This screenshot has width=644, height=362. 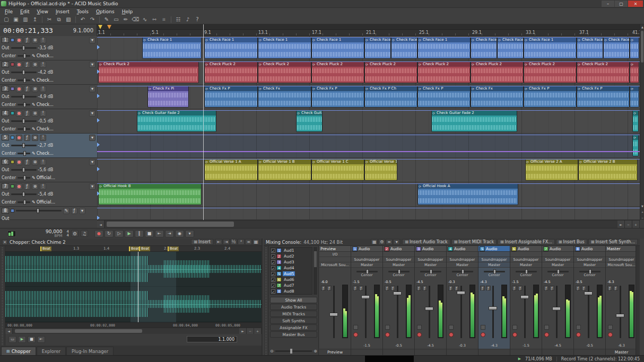 I want to click on audio-clip: Official Verse 2 A, so click(x=552, y=170).